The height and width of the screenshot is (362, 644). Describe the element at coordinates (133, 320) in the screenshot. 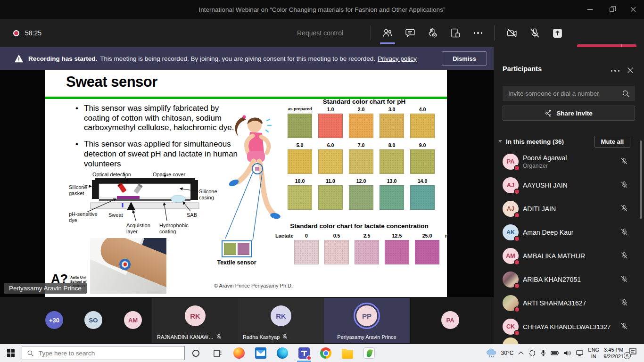

I see `participant-avatar: AM` at that location.